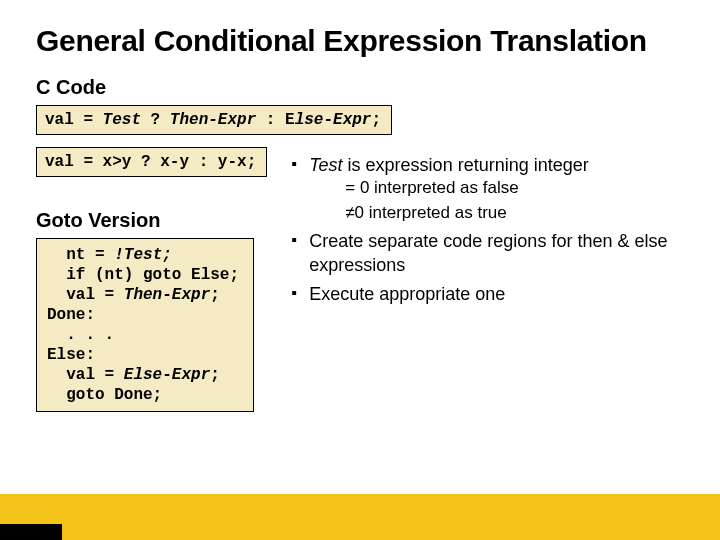  Describe the element at coordinates (488, 254) in the screenshot. I see `bullet-2: Create separate code regions for then & …` at that location.